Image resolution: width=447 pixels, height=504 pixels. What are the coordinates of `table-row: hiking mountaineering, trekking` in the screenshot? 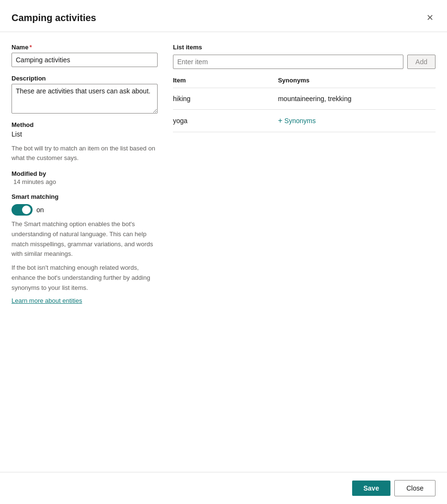 It's located at (304, 99).